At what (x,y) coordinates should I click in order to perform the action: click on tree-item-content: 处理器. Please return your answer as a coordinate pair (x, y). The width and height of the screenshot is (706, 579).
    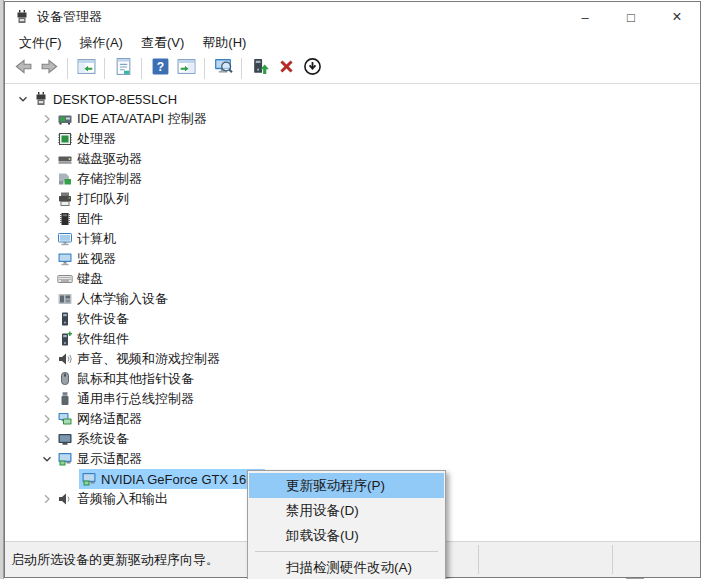
    Looking at the image, I should click on (88, 139).